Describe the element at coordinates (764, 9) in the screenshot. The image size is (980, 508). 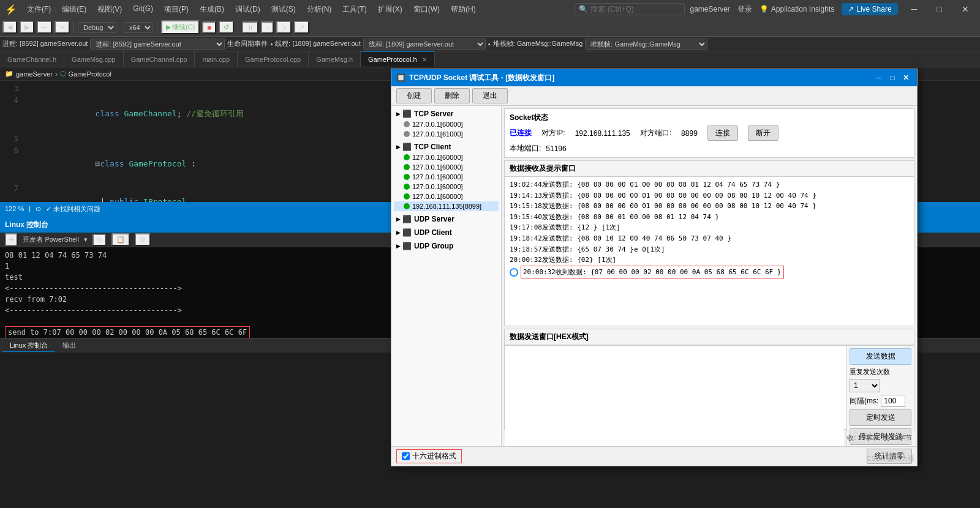
I see `app-insights-icon: 💡` at that location.